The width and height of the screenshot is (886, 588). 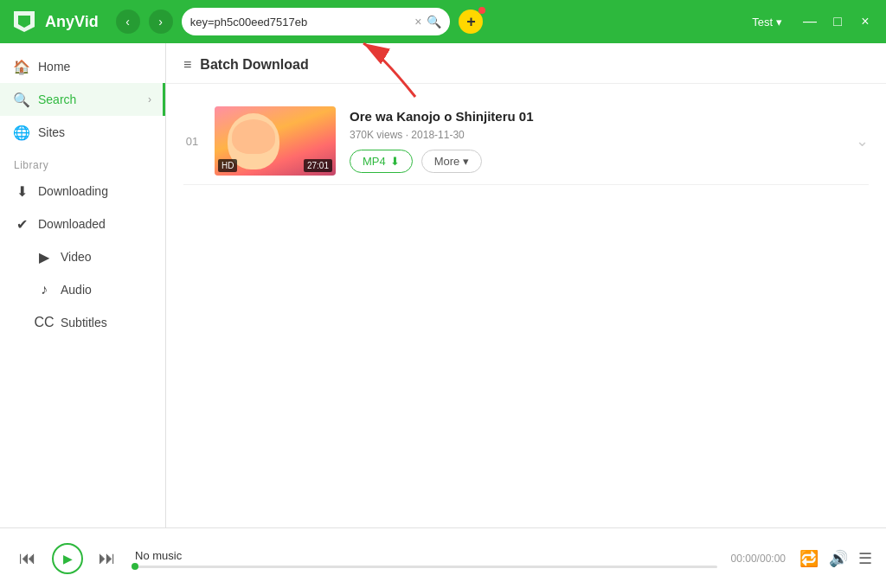 What do you see at coordinates (317, 22) in the screenshot?
I see `url-search-bar: × 🔍` at bounding box center [317, 22].